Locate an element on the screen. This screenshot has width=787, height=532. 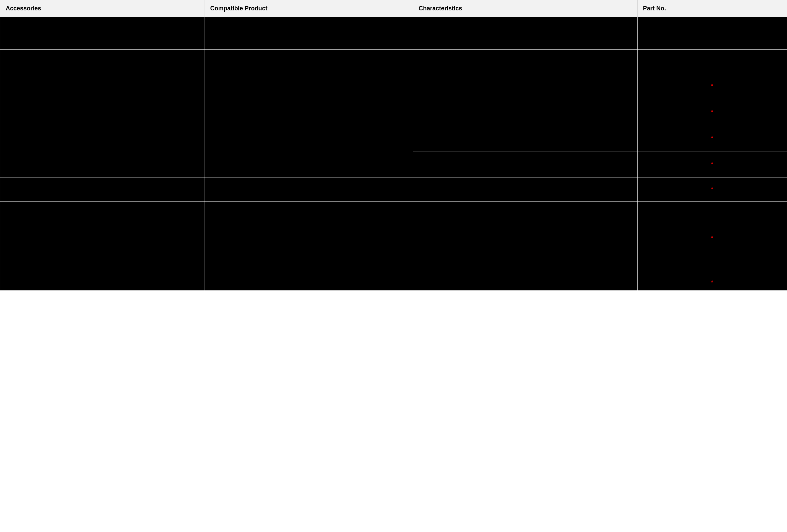
header-row: Accessories Compatible Product Character… is located at coordinates (394, 9).